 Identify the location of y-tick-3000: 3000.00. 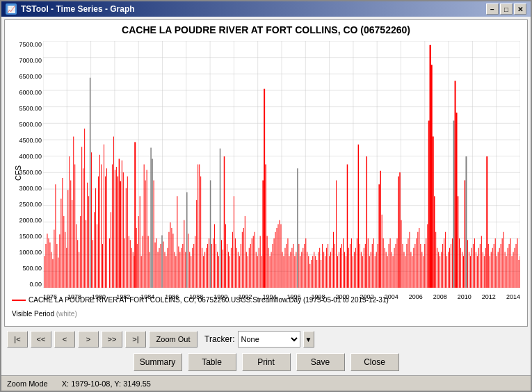
(31, 188).